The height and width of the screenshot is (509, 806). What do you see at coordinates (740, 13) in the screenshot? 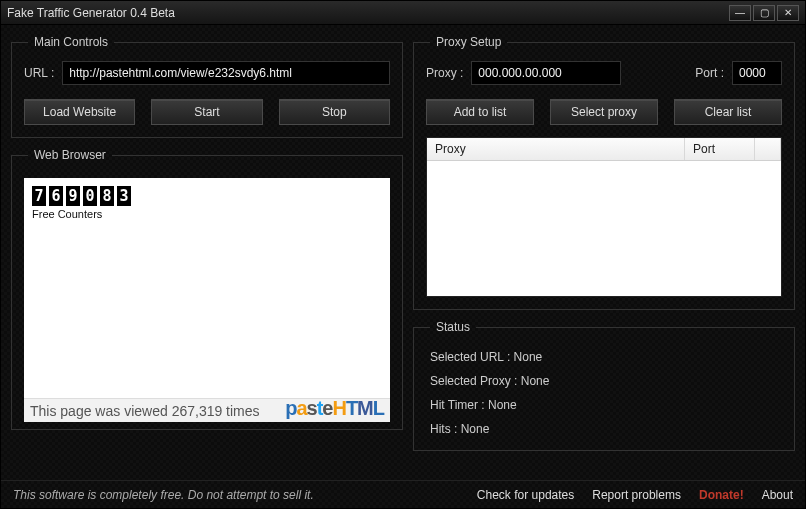
I see `minimize-button: —` at bounding box center [740, 13].